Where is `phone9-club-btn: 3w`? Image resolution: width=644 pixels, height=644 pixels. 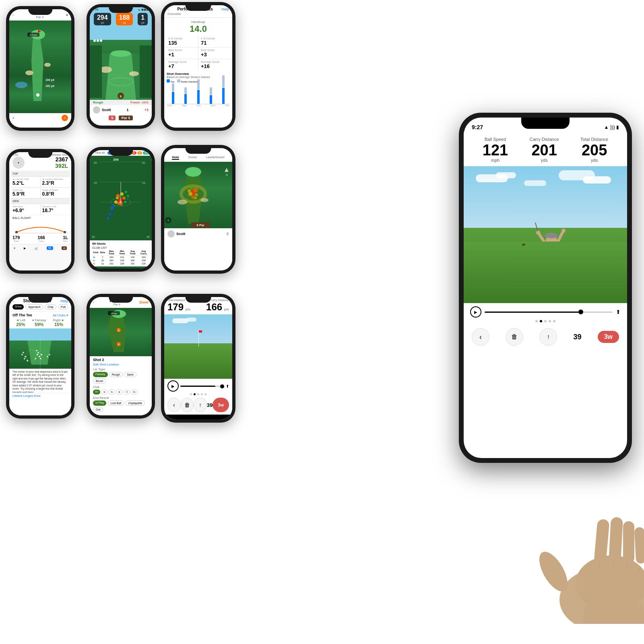
phone9-club-btn: 3w is located at coordinates (221, 405).